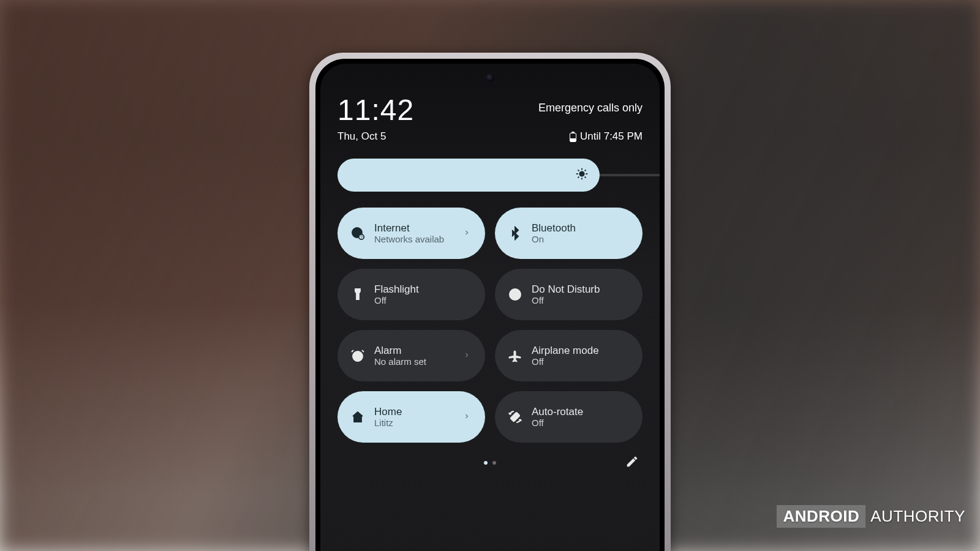 This screenshot has height=551, width=980. I want to click on tile-airplane: Airplane mode Off, so click(568, 356).